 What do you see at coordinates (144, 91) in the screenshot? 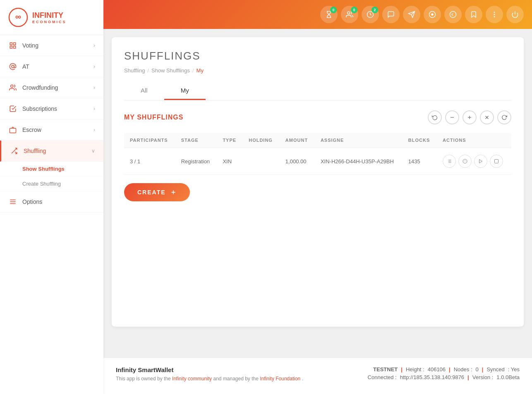
I see `tab-all: All` at bounding box center [144, 91].